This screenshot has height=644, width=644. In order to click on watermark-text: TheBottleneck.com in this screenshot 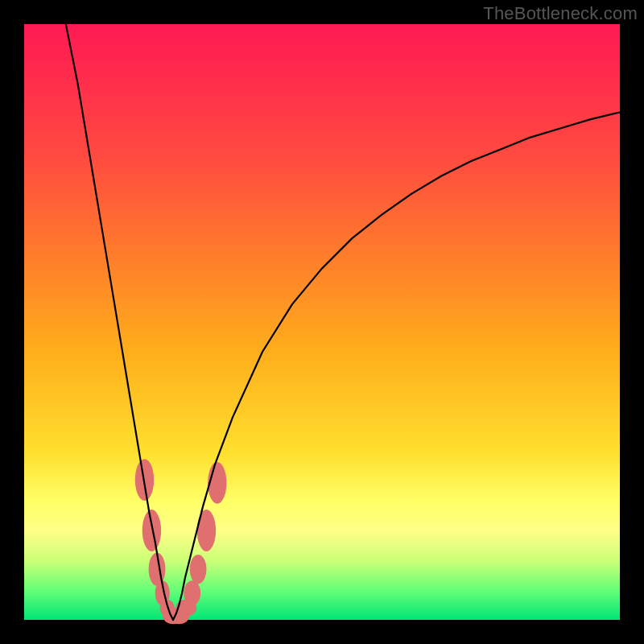, I will do `click(560, 14)`.